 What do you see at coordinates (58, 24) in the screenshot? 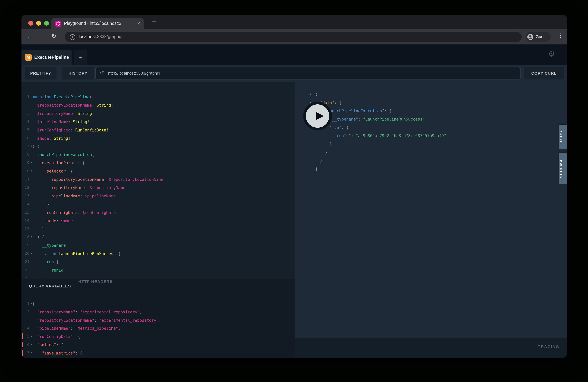
I see `graphql-favicon-icon` at bounding box center [58, 24].